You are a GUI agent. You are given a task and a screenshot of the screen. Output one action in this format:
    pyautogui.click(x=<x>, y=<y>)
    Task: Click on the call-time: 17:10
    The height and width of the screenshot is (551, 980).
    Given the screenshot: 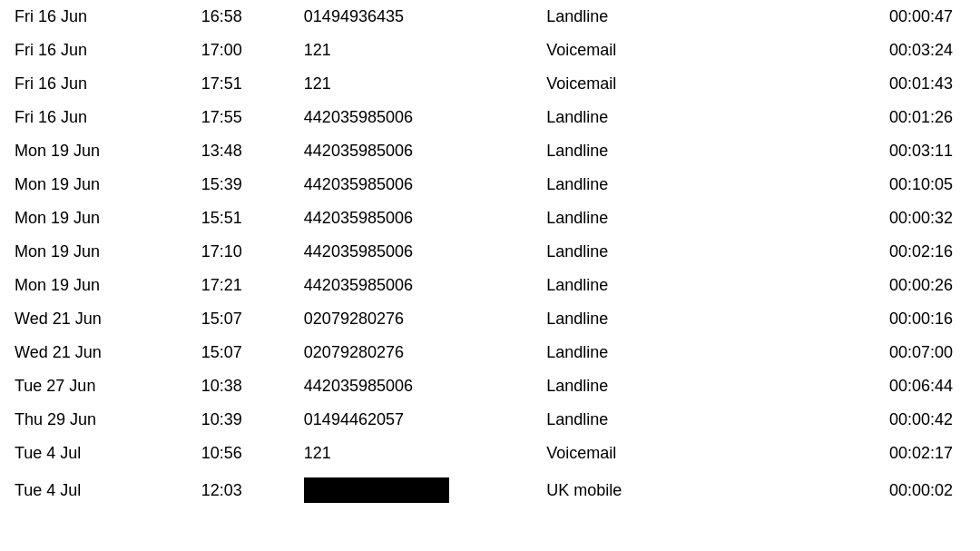 What is the action you would take?
    pyautogui.click(x=238, y=252)
    